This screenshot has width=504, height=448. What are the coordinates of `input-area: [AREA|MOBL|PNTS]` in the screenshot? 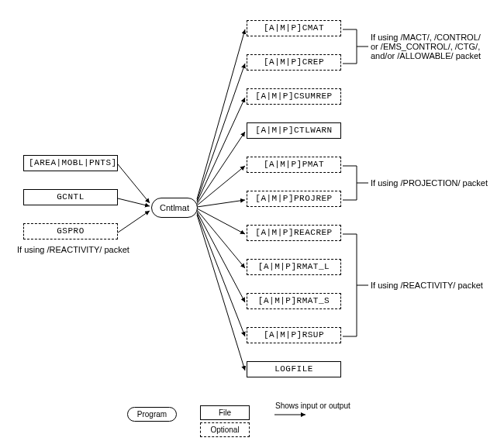 It's located at (71, 163).